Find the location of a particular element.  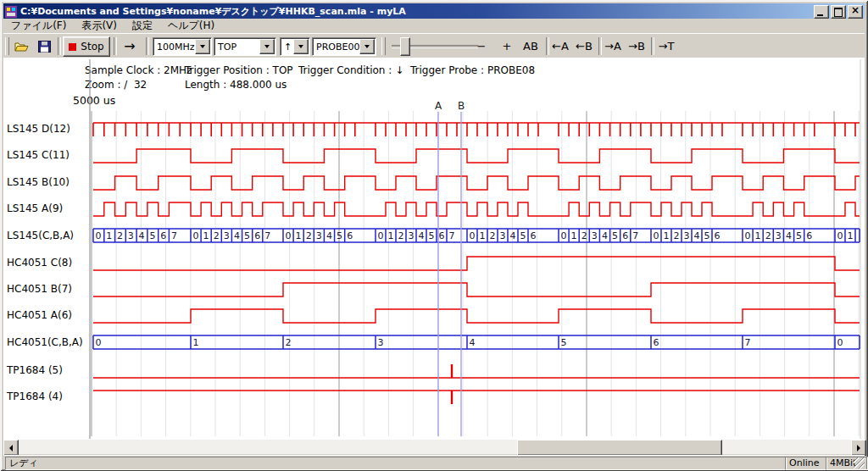

channel-label: LS145 B(10) is located at coordinates (47, 182).